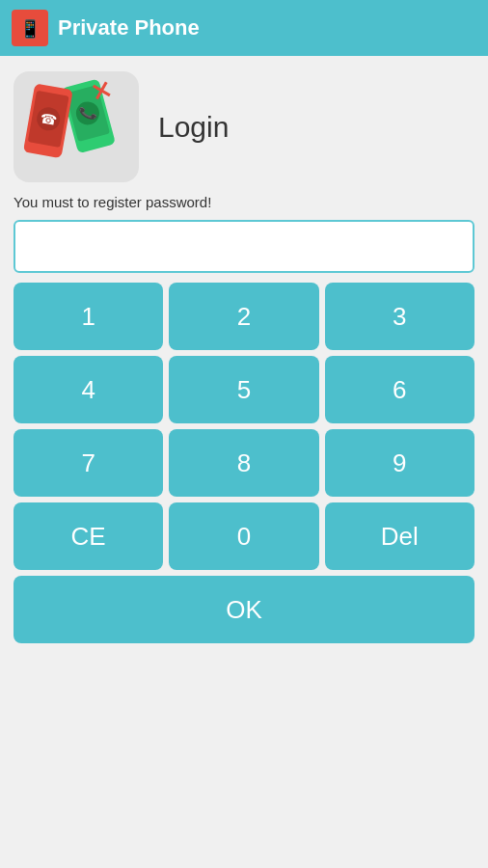 The image size is (488, 868). What do you see at coordinates (30, 28) in the screenshot?
I see `app-icon: 📱` at bounding box center [30, 28].